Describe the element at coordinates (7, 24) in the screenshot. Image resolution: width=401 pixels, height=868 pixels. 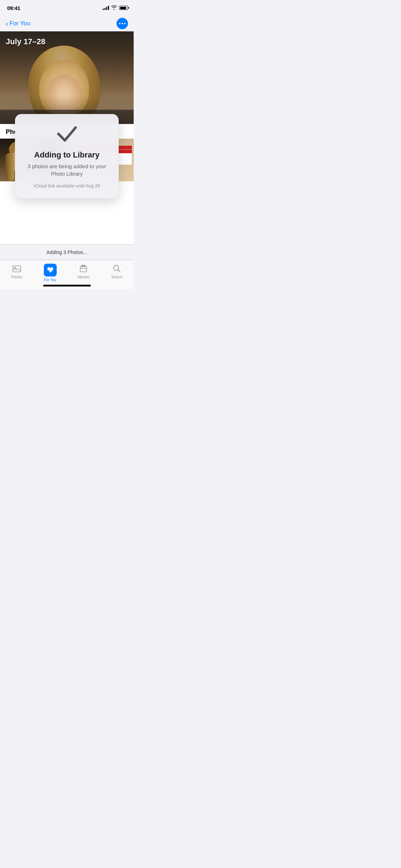
I see `chevron-left-icon: ‹` at that location.